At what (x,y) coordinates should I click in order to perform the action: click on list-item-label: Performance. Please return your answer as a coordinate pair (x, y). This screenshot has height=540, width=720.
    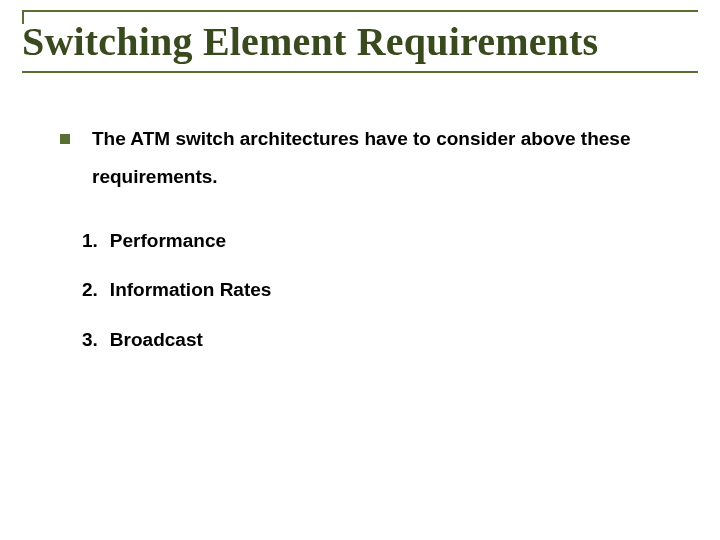
    Looking at the image, I should click on (168, 240).